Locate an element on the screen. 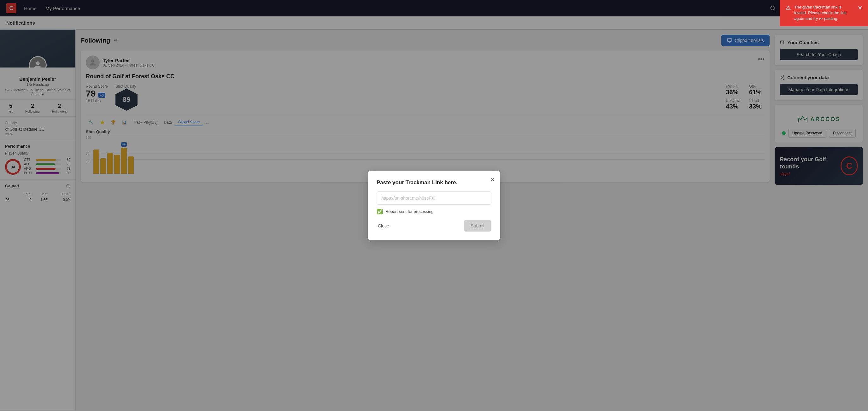 The height and width of the screenshot is (411, 868). trackman-modal: Paste your Trackman Link here. ✕ ✅ Repor… is located at coordinates (434, 205).